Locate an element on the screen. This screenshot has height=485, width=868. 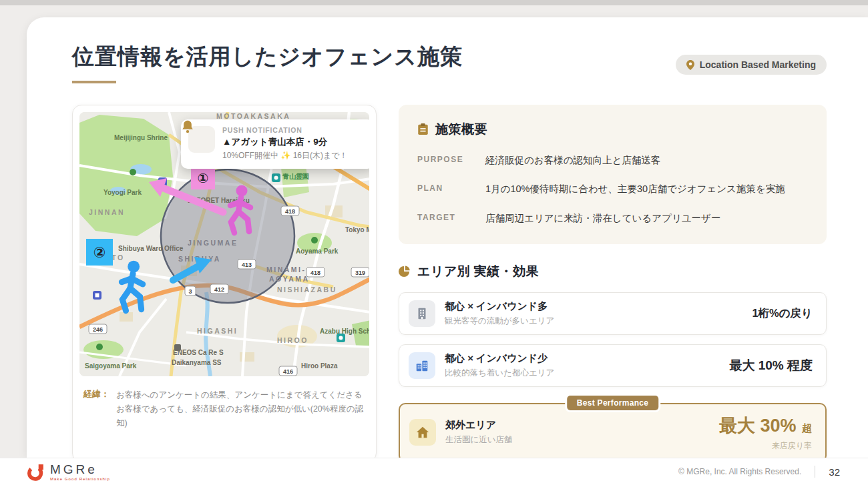
overview-row-value: 店舗周辺エリアに来訪・滞在しているアプリユーザー is located at coordinates (603, 219).